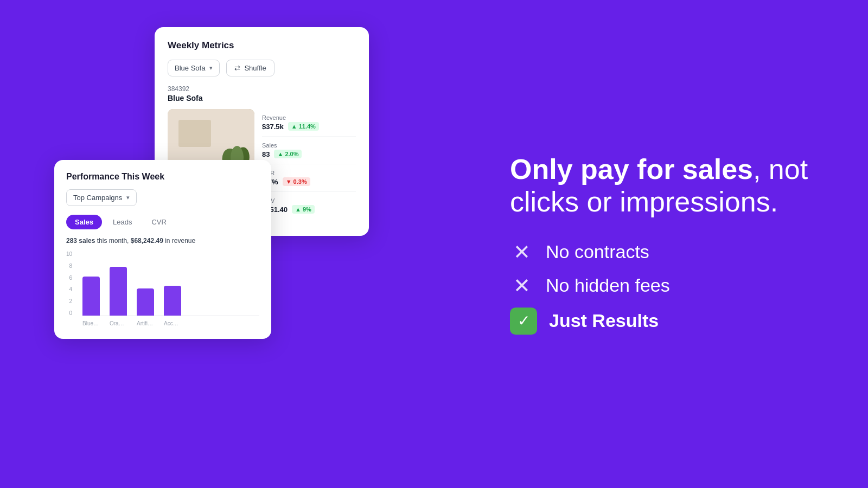 The image size is (868, 488). What do you see at coordinates (667, 244) in the screenshot?
I see `right-panel: Only pay for sales, not clicks or impres…` at bounding box center [667, 244].